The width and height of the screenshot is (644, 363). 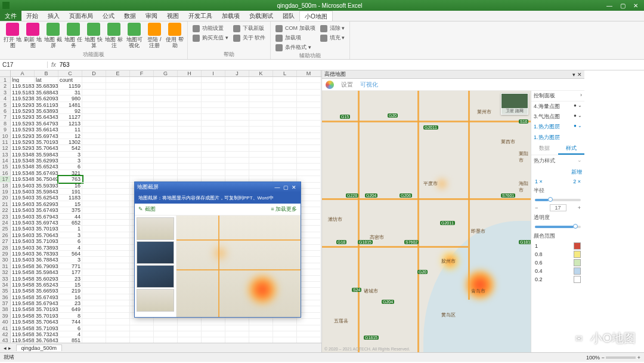 I want to click on table-row: 41119.545835.710936, so click(x=161, y=328).